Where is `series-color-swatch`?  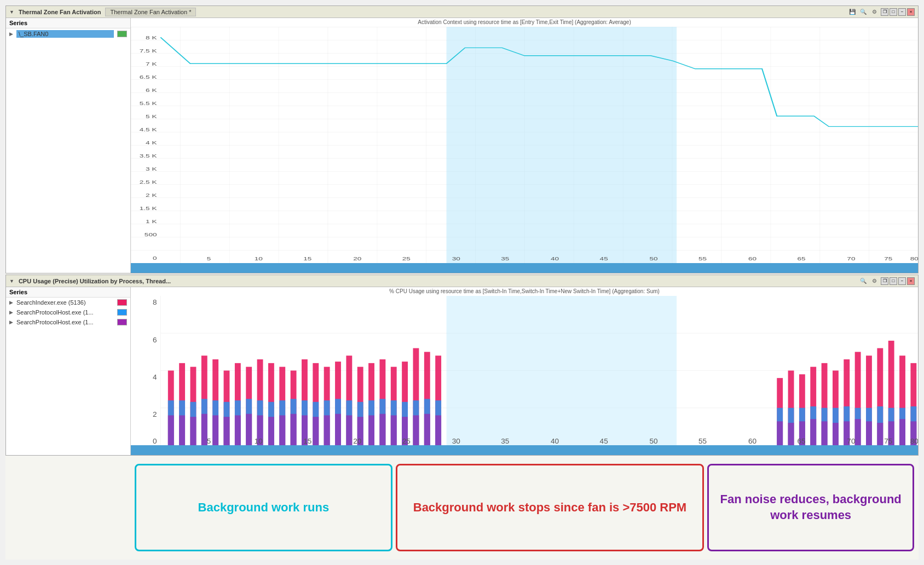
series-color-swatch is located at coordinates (122, 34).